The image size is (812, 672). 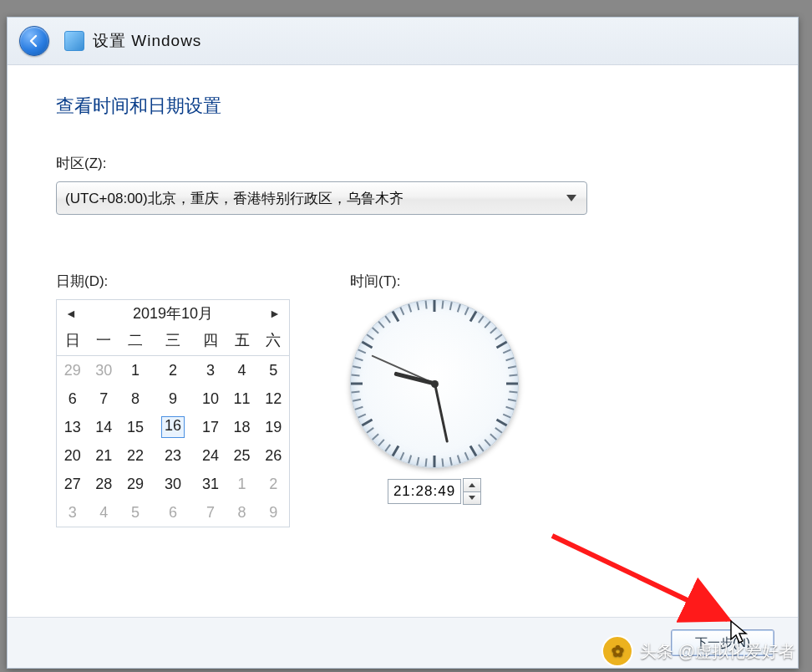 What do you see at coordinates (104, 484) in the screenshot?
I see `calendar-day: 28` at bounding box center [104, 484].